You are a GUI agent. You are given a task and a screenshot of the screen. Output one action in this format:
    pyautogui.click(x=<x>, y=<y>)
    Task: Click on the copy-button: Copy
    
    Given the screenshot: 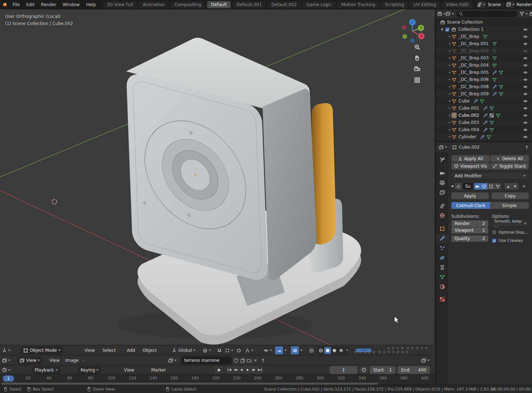 What is the action you would take?
    pyautogui.click(x=510, y=196)
    